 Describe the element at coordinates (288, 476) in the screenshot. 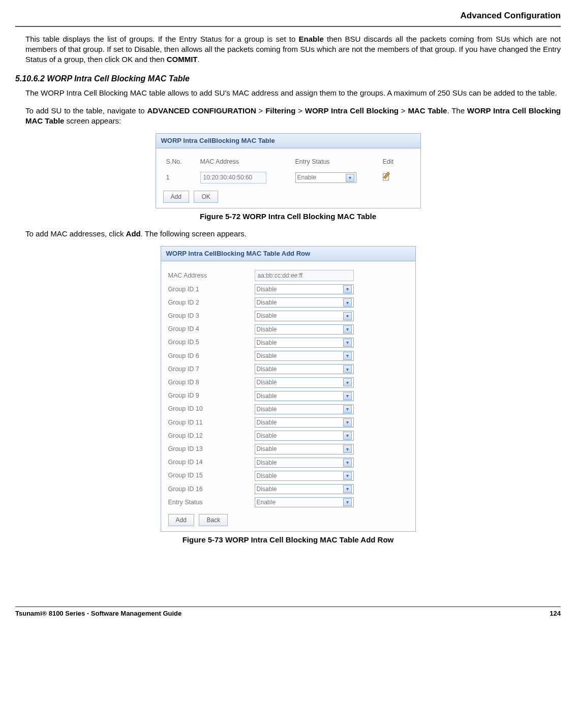

I see `form-row-group: Group ID 15Disable▾` at that location.